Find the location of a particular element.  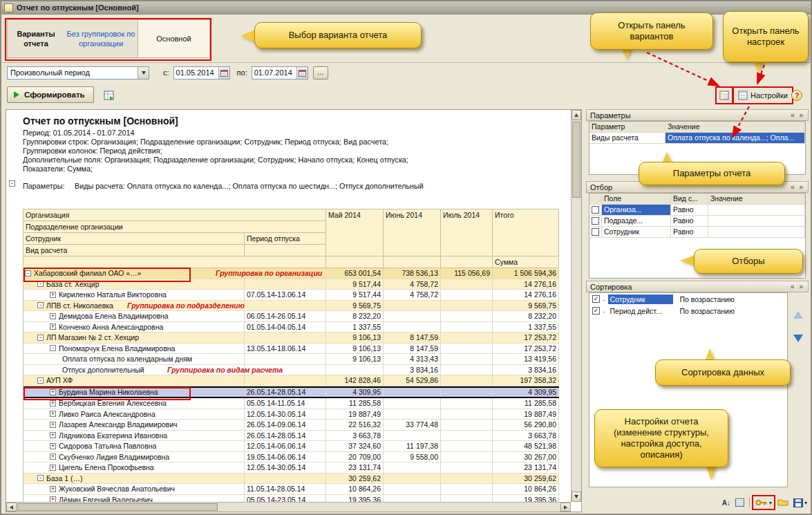

report-row: +Конченко Анна Александровна01.05.14-04.… is located at coordinates (292, 328).